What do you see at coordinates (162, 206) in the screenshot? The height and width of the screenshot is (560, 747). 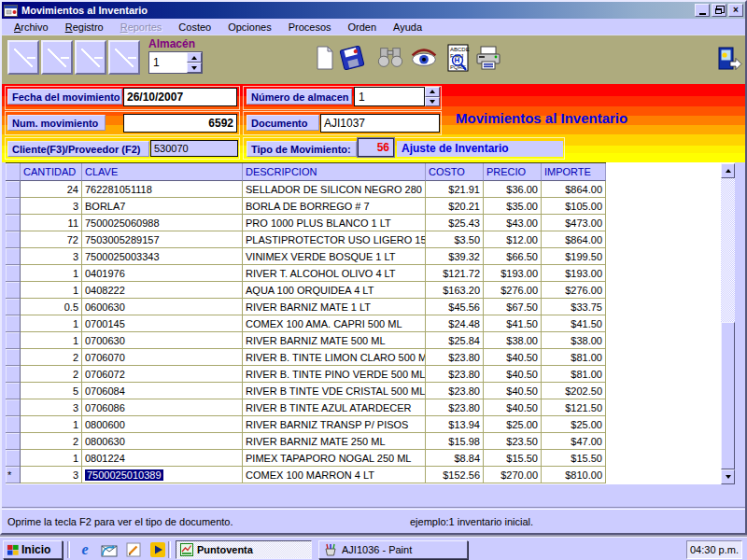 I see `cell-clave: BORLA7` at bounding box center [162, 206].